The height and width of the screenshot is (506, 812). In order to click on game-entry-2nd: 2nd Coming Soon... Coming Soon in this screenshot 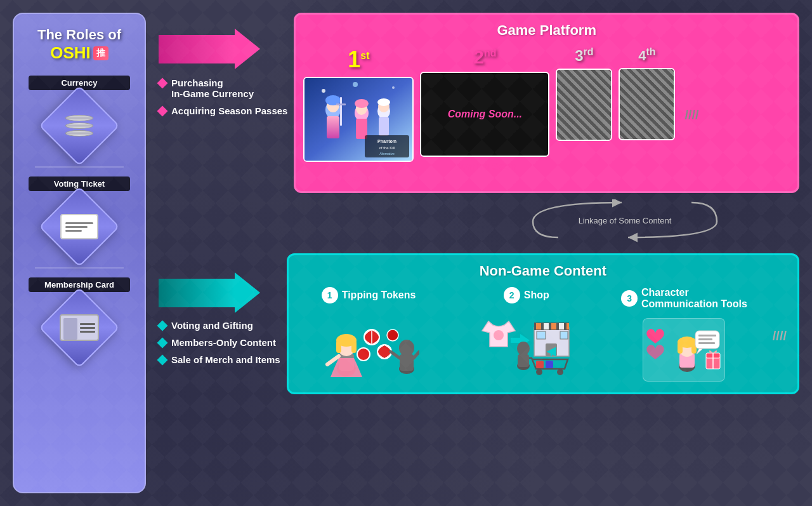, I will do `click(485, 109)`.